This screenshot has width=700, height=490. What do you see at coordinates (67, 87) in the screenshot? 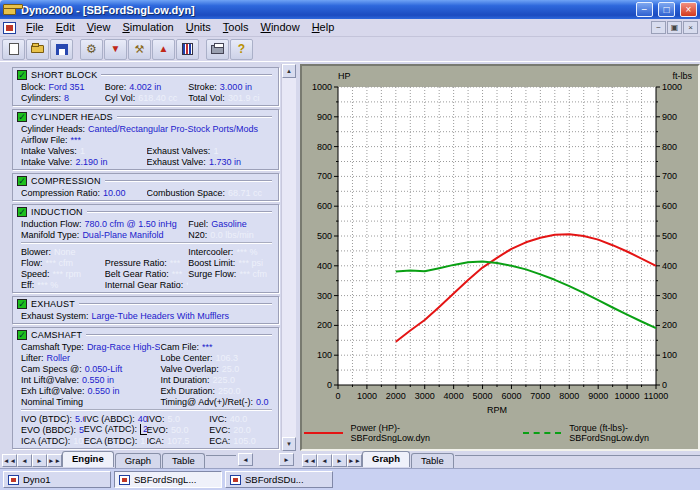
I see `field-value: Ford 351` at bounding box center [67, 87].